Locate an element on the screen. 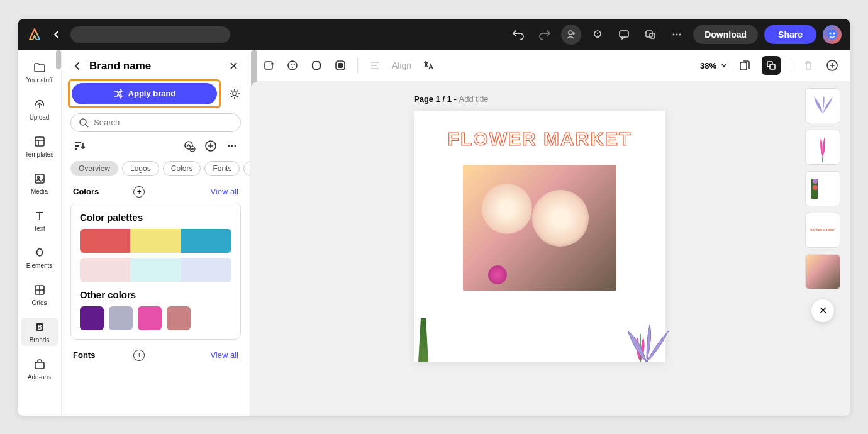 This screenshot has width=868, height=434. fonts-add-icon: + is located at coordinates (139, 355).